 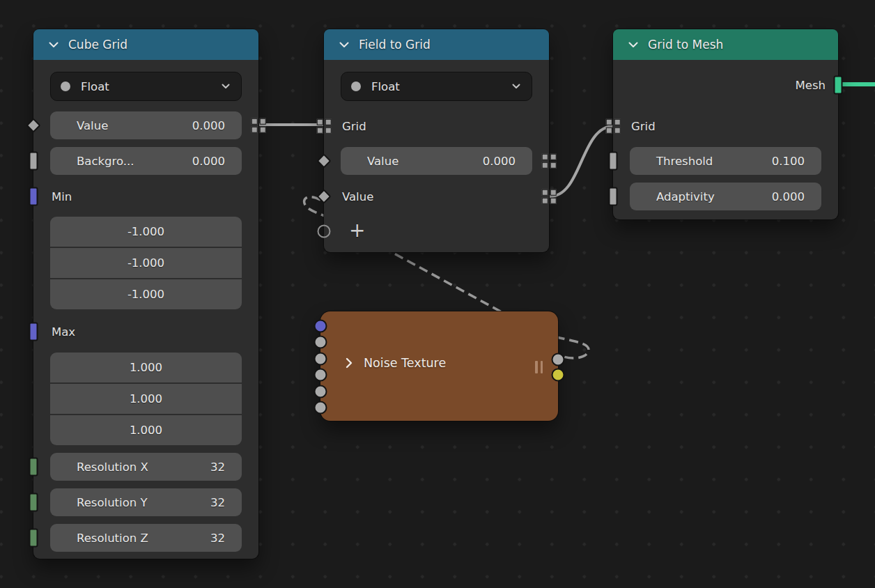 I want to click on noise-output-socket-color, so click(x=559, y=375).